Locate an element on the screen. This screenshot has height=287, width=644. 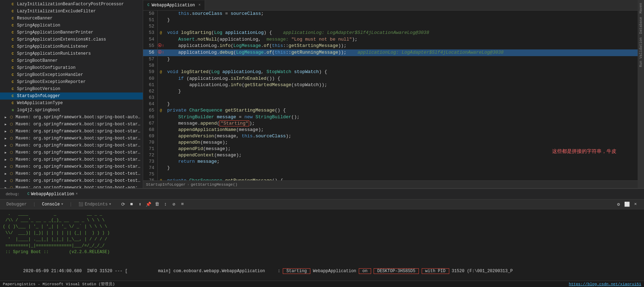
line-number-62: 62 is located at coordinates (150, 91).